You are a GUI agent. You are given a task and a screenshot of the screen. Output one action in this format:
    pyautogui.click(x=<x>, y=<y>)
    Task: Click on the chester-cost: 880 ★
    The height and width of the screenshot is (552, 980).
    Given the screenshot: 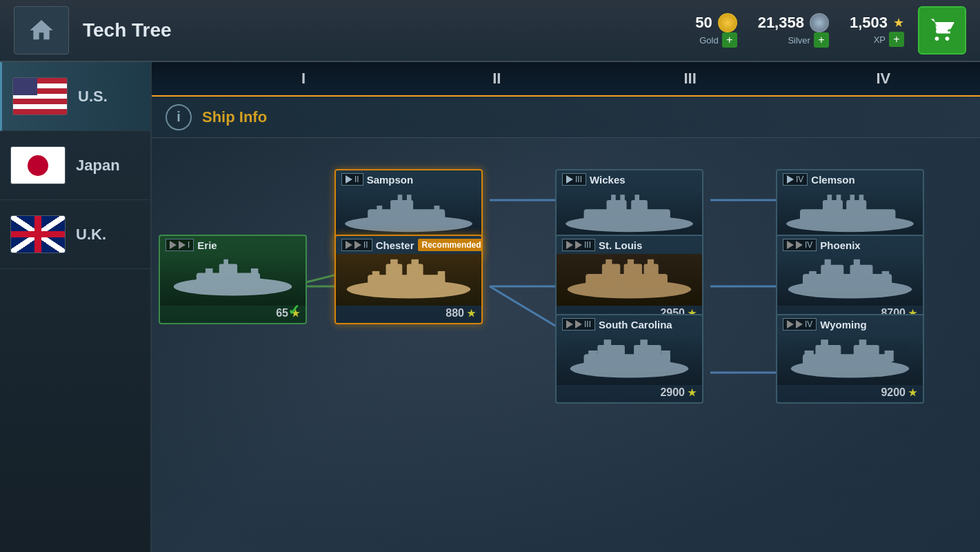 What is the action you would take?
    pyautogui.click(x=461, y=313)
    